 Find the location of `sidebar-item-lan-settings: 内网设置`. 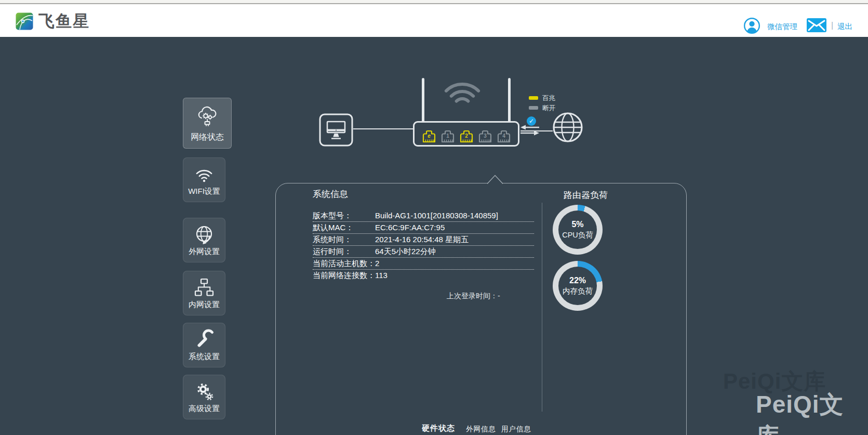

sidebar-item-lan-settings: 内网设置 is located at coordinates (204, 293).